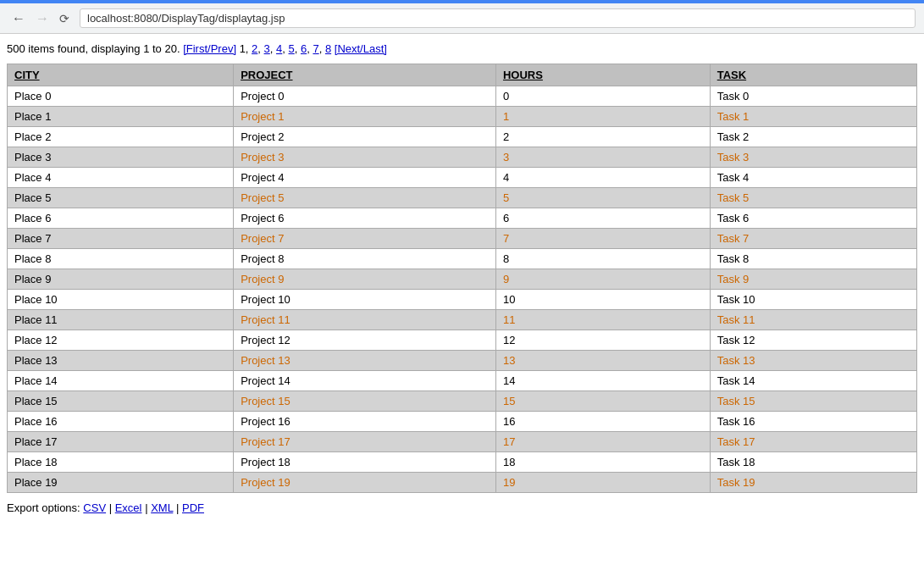 Image resolution: width=924 pixels, height=576 pixels. I want to click on cell-hours: 9, so click(603, 280).